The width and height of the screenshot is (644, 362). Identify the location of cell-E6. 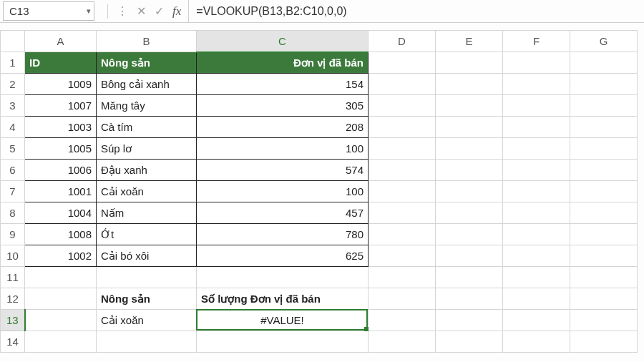
(469, 170).